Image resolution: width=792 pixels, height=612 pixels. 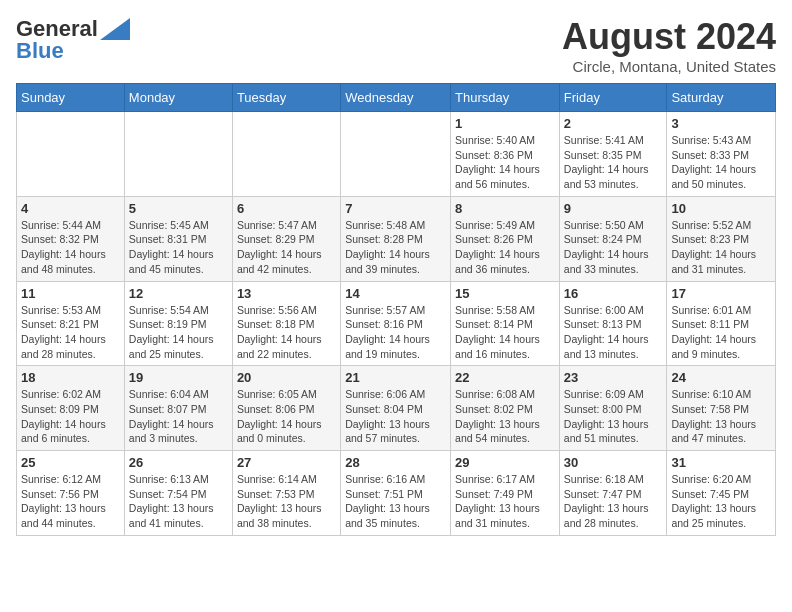 What do you see at coordinates (178, 324) in the screenshot?
I see `calendar-cell: 12 Sunrise: 5:54 AM Sunset: 8:19 PM Dayl…` at bounding box center [178, 324].